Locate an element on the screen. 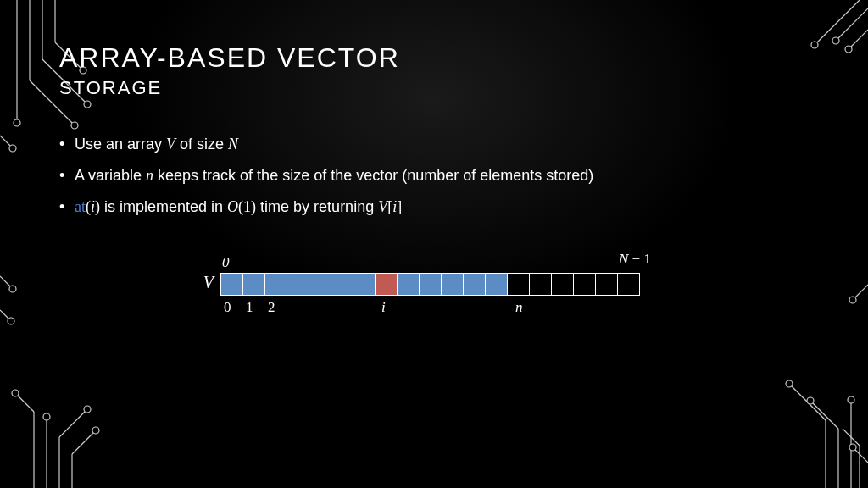 The width and height of the screenshot is (868, 488). bullet-text: A variable is located at coordinates (110, 175).